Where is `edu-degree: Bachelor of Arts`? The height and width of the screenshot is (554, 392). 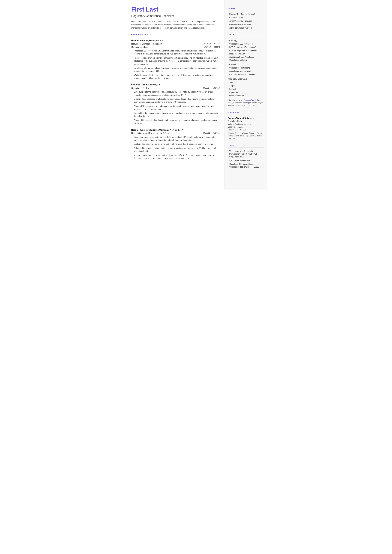 edu-degree: Bachelor of Arts is located at coordinates (246, 121).